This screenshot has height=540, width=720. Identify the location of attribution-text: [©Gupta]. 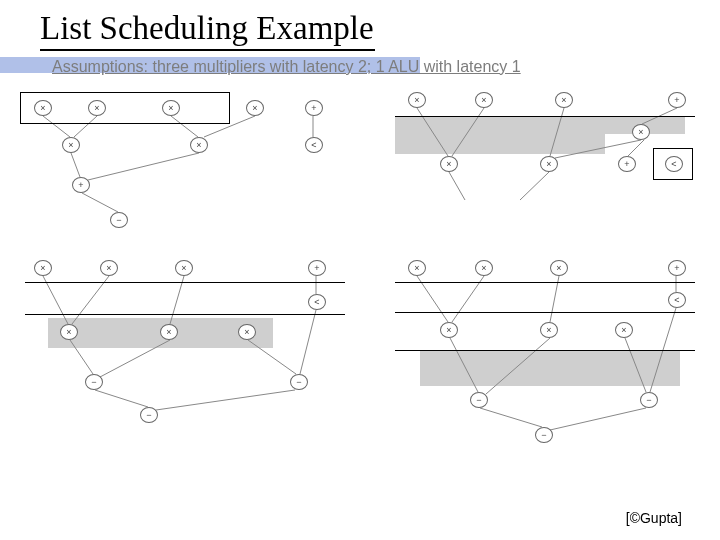
(654, 518).